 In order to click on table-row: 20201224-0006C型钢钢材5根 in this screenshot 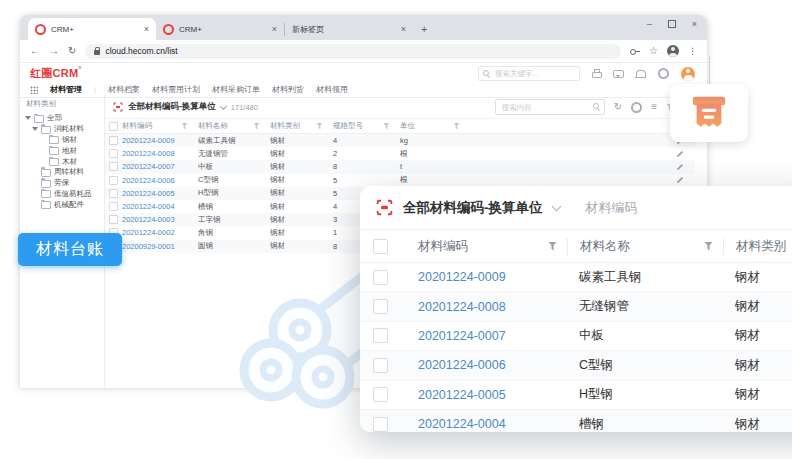, I will do `click(400, 180)`.